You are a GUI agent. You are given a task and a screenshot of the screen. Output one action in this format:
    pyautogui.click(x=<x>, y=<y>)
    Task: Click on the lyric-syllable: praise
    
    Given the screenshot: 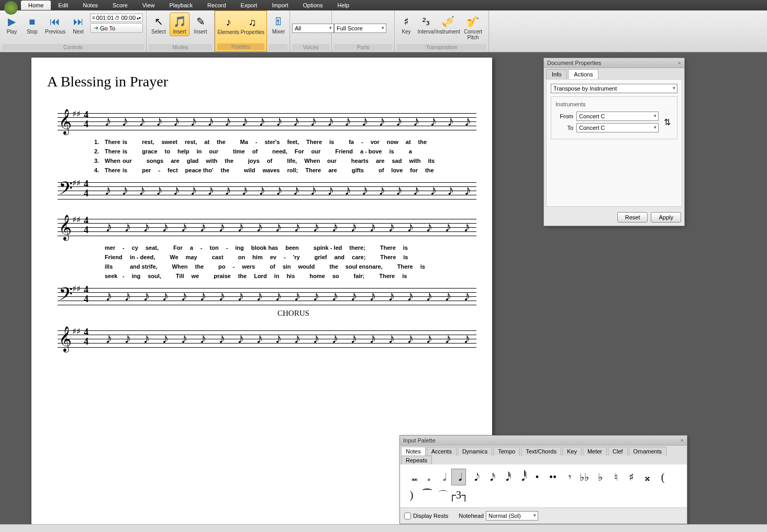 What is the action you would take?
    pyautogui.click(x=222, y=276)
    